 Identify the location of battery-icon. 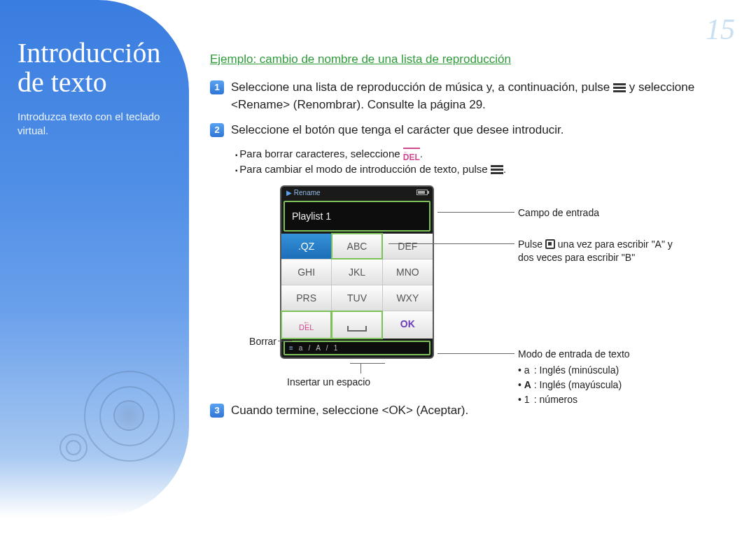
(422, 192).